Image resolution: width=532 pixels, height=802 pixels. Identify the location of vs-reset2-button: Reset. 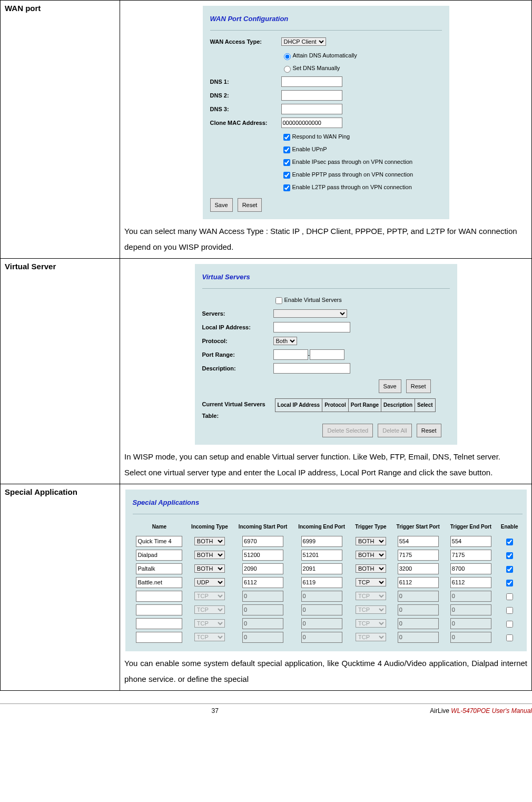
(429, 431).